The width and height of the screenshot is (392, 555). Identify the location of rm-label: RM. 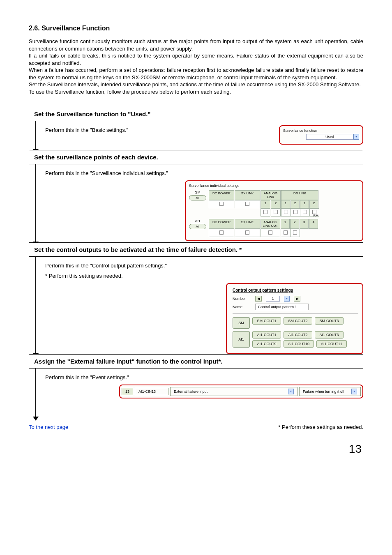
(316, 215).